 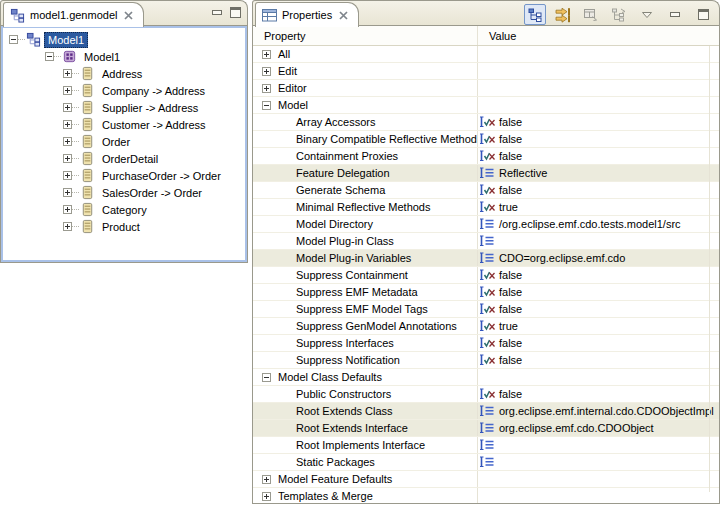 What do you see at coordinates (486, 54) in the screenshot?
I see `property-row: All` at bounding box center [486, 54].